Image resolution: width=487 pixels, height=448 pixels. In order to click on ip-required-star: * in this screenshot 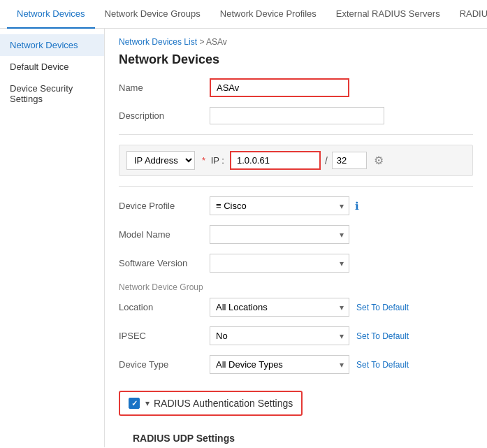, I will do `click(204, 161)`.